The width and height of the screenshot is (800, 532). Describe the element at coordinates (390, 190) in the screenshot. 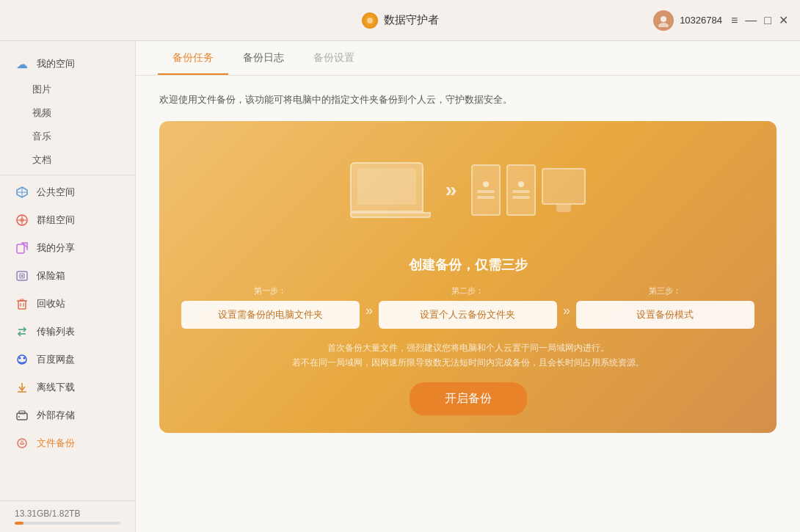

I see `laptop-icon` at that location.